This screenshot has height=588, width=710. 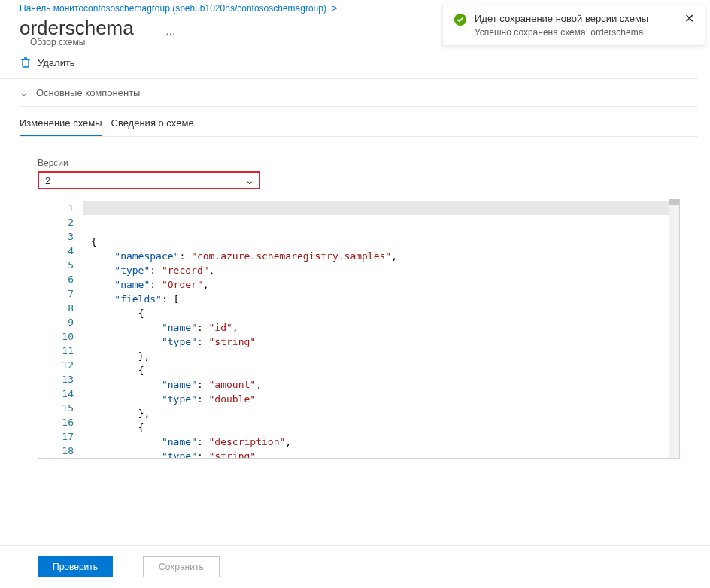 I want to click on more-icon: …, so click(x=171, y=31).